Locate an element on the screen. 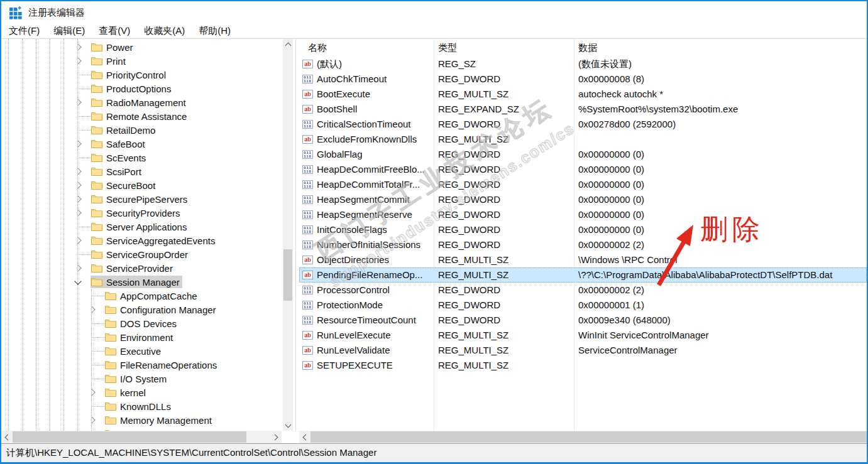 Image resolution: width=868 pixels, height=464 pixels. list-hscroll-thumb is located at coordinates (588, 437).